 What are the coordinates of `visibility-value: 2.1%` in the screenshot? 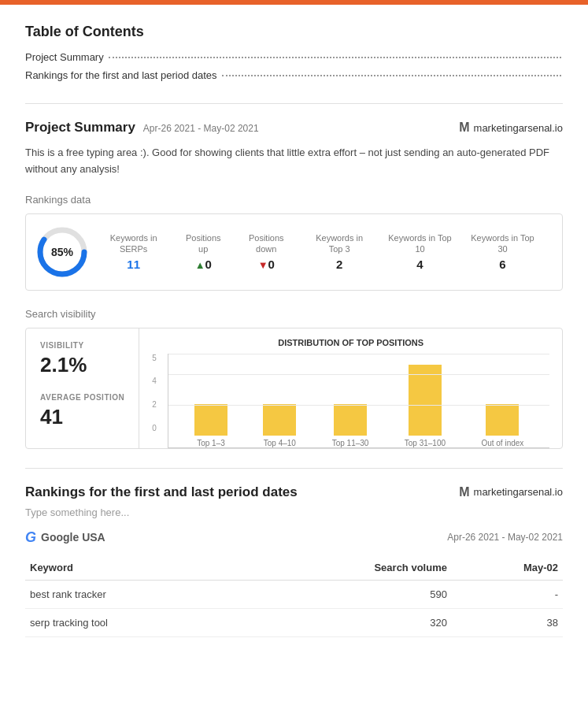 It's located at (82, 365).